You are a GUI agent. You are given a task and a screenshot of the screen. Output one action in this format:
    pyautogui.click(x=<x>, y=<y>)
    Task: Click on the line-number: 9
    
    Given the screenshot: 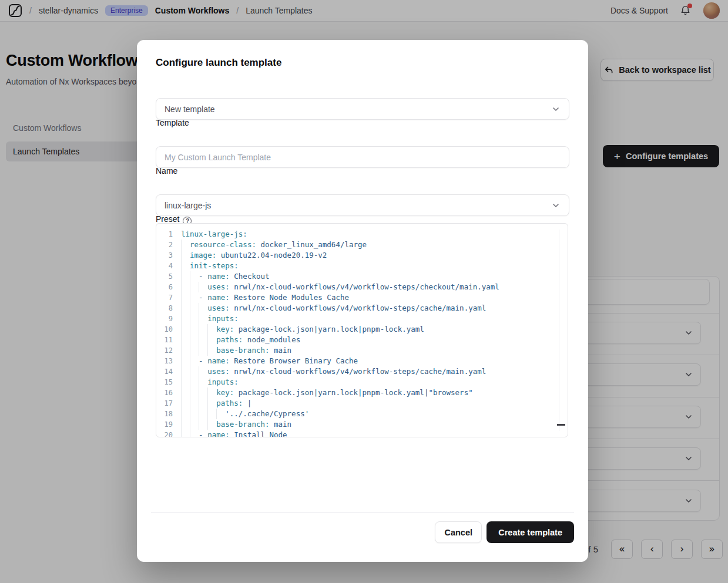 What is the action you would take?
    pyautogui.click(x=169, y=319)
    